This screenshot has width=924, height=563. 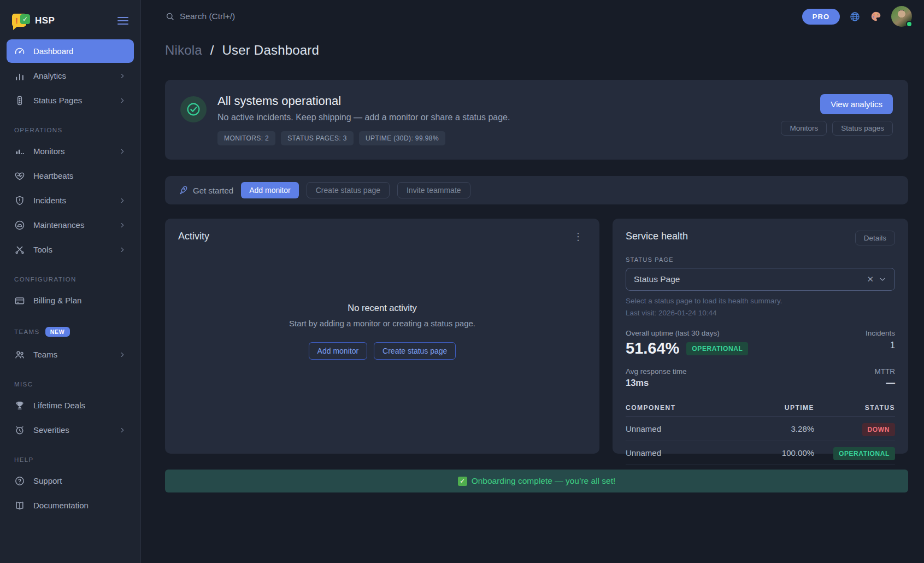 I want to click on sidebar-item-dashboard: Dashboard, so click(x=70, y=51).